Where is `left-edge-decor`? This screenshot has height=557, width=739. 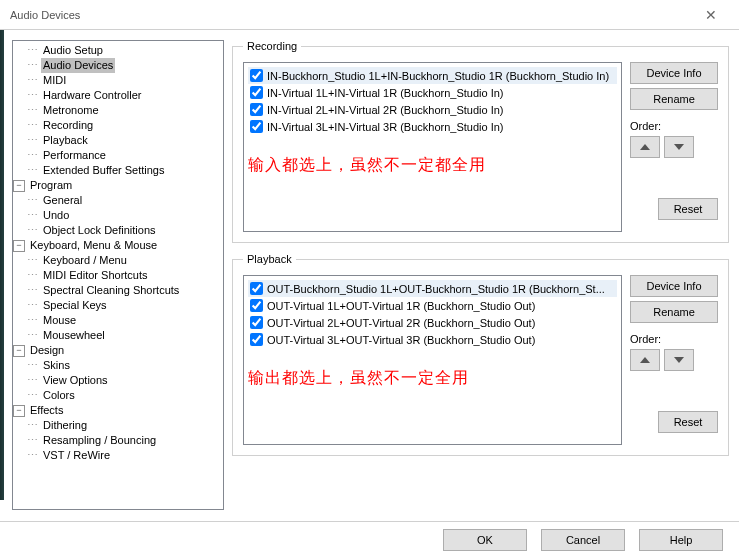
left-edge-decor is located at coordinates (2, 265).